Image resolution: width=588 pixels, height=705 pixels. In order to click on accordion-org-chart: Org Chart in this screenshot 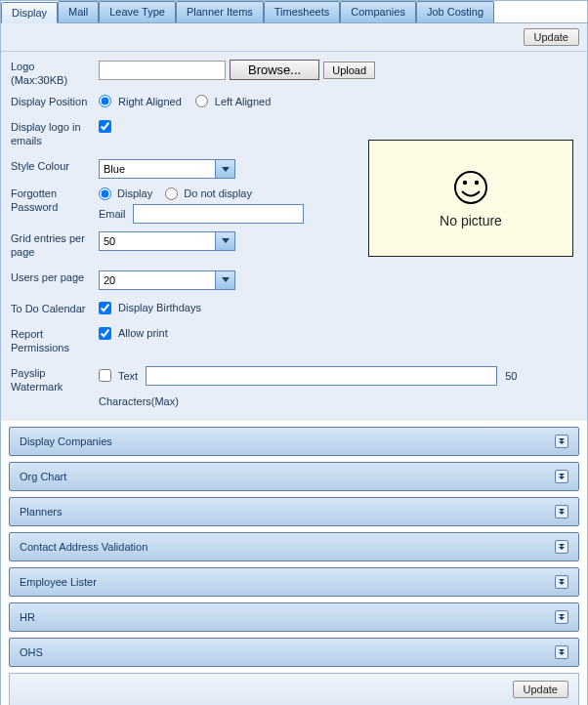, I will do `click(294, 477)`.